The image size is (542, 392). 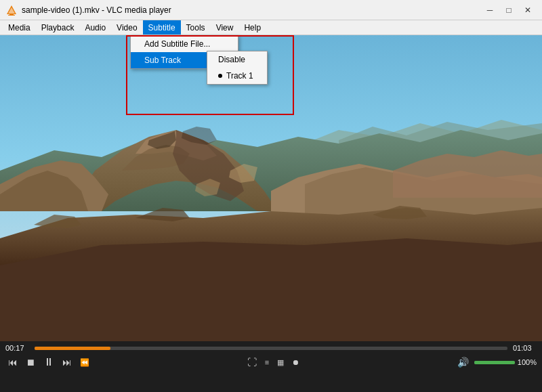 I want to click on volume-area: 🔊 100%, so click(x=496, y=362).